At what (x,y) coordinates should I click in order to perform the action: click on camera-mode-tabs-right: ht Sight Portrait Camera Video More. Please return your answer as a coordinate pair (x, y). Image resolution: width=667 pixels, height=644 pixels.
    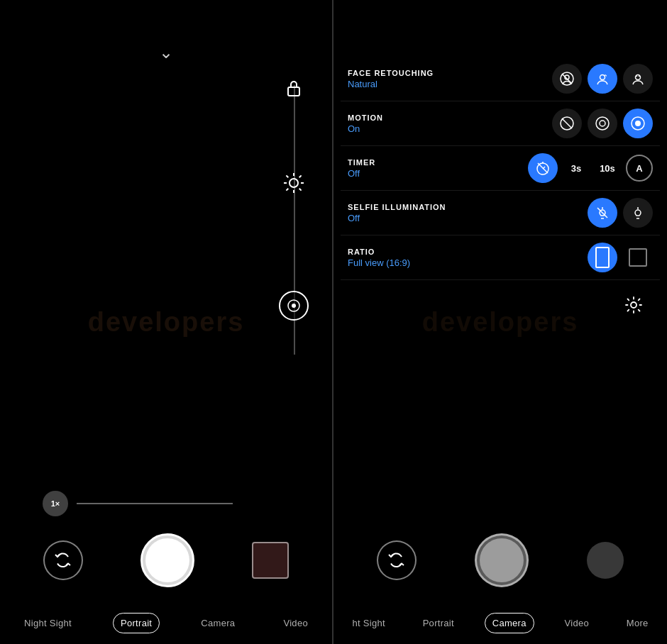
    Looking at the image, I should click on (500, 623).